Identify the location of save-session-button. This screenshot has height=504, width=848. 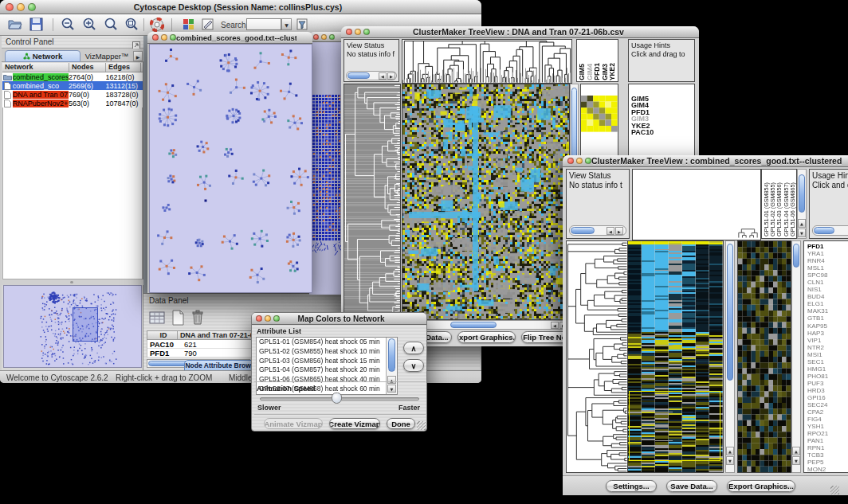
(37, 25).